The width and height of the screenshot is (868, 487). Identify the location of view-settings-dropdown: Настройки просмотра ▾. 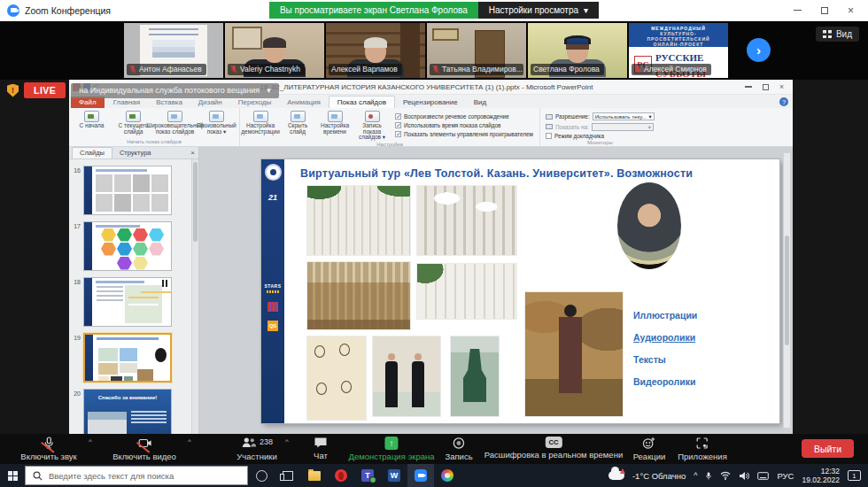
(539, 11).